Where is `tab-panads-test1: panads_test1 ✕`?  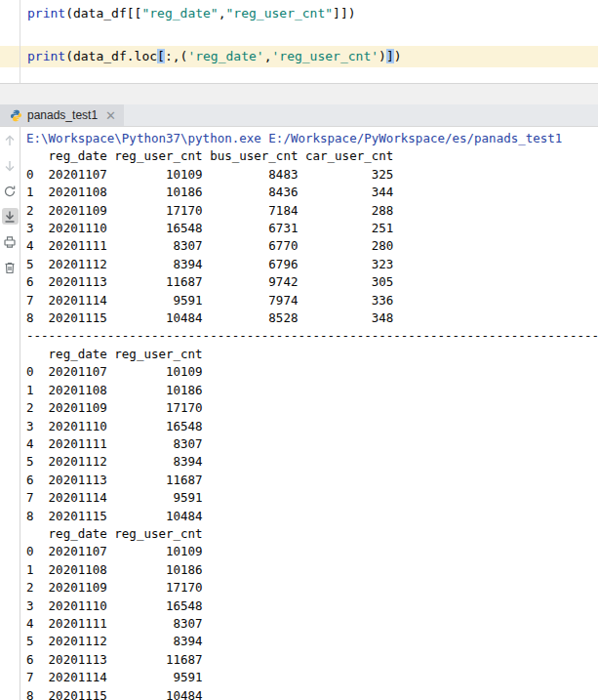 tab-panads-test1: panads_test1 ✕ is located at coordinates (62, 115).